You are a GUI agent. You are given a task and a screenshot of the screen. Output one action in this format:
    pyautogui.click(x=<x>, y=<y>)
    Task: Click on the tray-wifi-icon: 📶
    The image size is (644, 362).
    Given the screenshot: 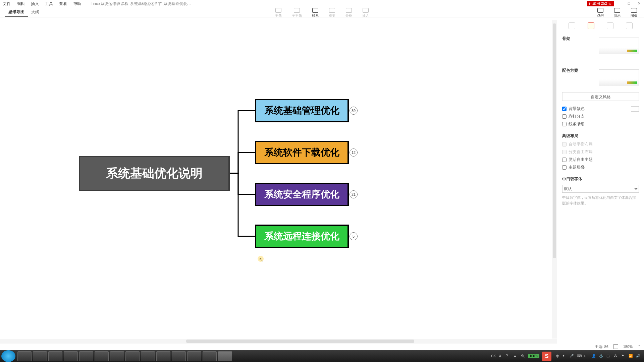 What is the action you would take?
    pyautogui.click(x=631, y=356)
    